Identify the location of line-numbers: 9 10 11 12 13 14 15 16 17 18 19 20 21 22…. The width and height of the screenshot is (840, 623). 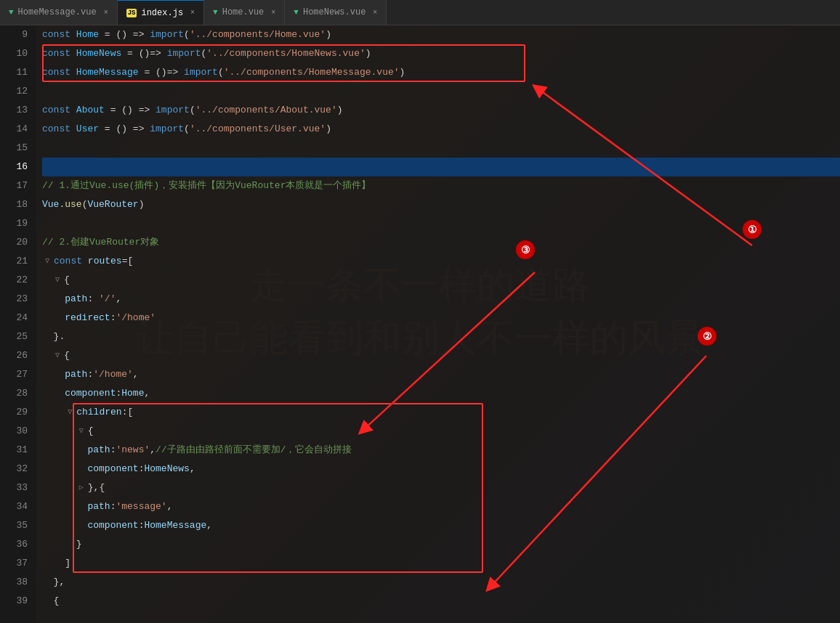
(18, 324).